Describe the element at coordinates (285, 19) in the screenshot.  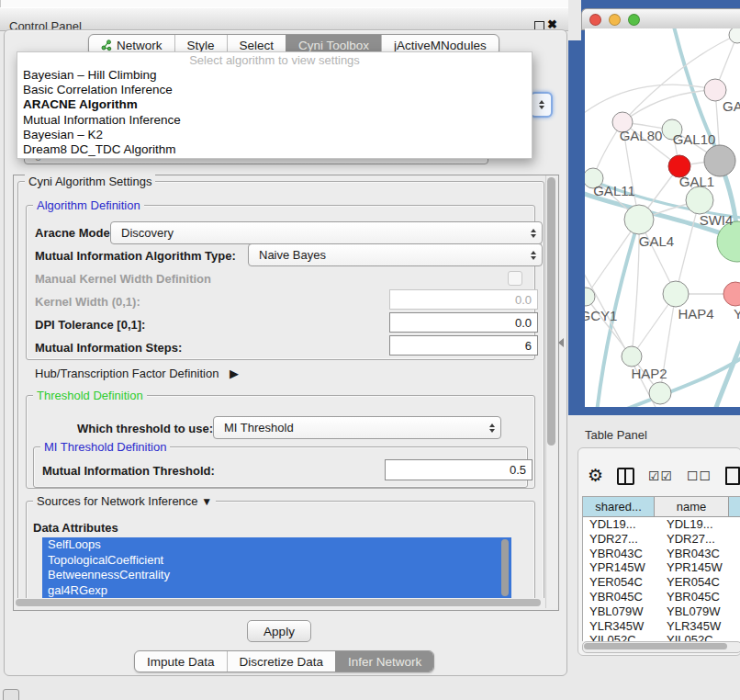
I see `control-panel-titlebar: Control Panel ✖` at that location.